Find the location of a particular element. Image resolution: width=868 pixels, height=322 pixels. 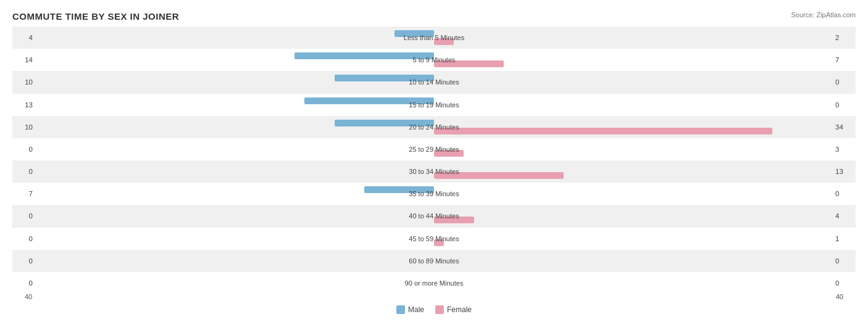

legend-male: Male is located at coordinates (410, 310).